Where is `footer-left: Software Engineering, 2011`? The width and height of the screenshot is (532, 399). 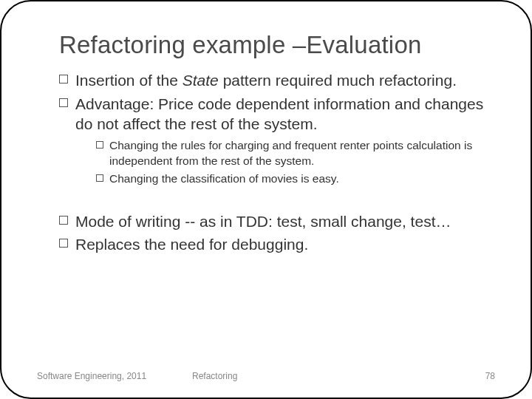 footer-left: Software Engineering, 2011 is located at coordinates (115, 376).